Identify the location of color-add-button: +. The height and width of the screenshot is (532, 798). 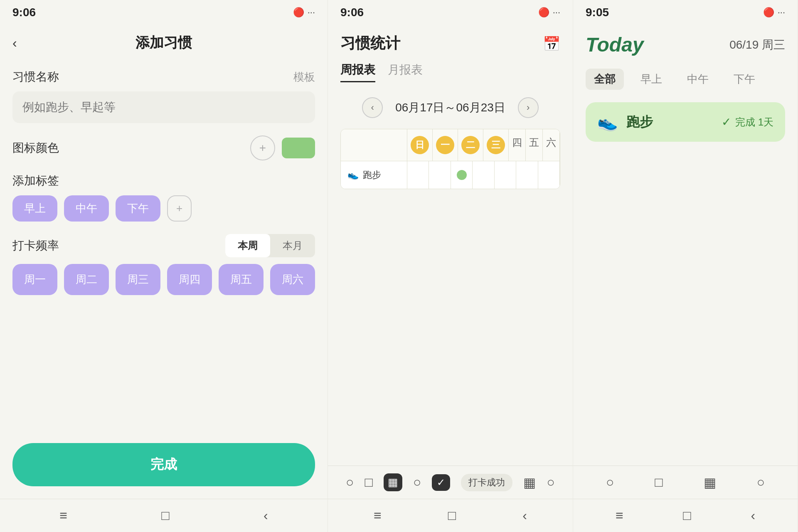
(263, 148).